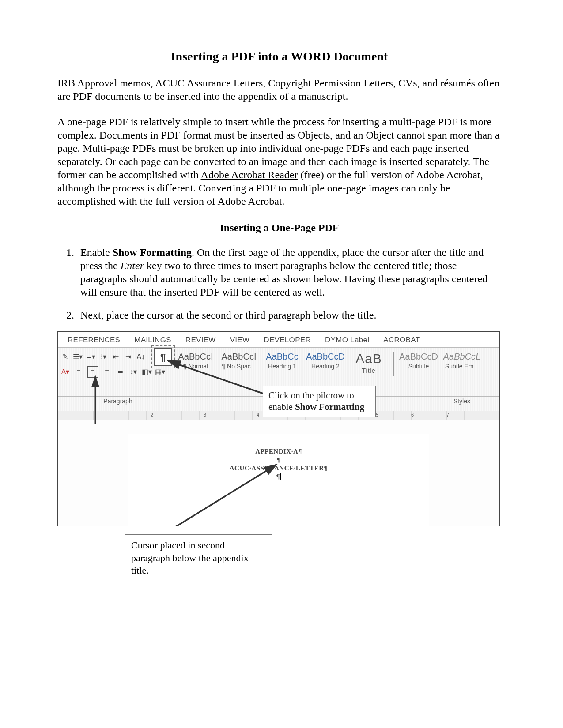 The image size is (563, 728). What do you see at coordinates (279, 452) in the screenshot?
I see `appendix-line: APPENDIX·A¶` at bounding box center [279, 452].